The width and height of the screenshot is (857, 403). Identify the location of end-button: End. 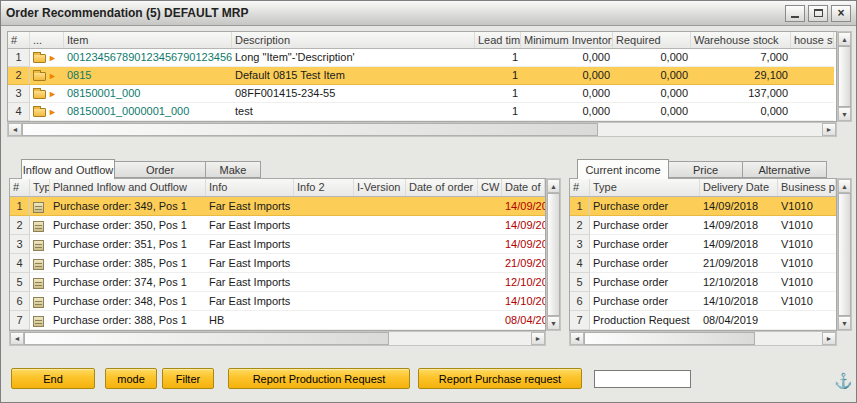
(53, 378).